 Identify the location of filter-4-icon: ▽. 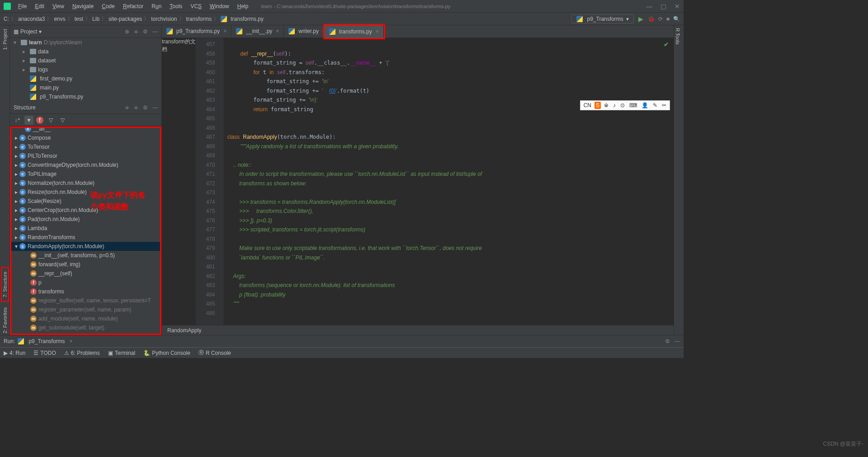
(62, 120).